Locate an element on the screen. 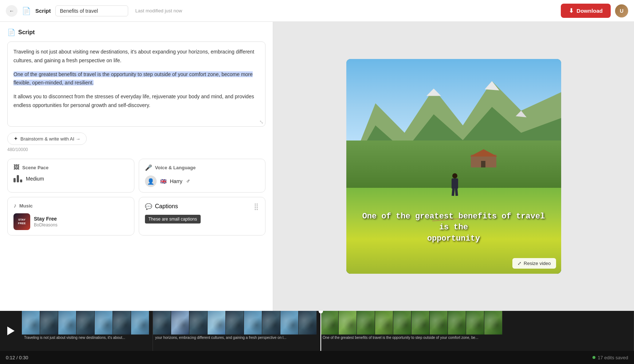 Image resolution: width=634 pixels, height=364 pixels. timeline-segment-3: One of the greatest benefits of travel i… is located at coordinates (477, 331).